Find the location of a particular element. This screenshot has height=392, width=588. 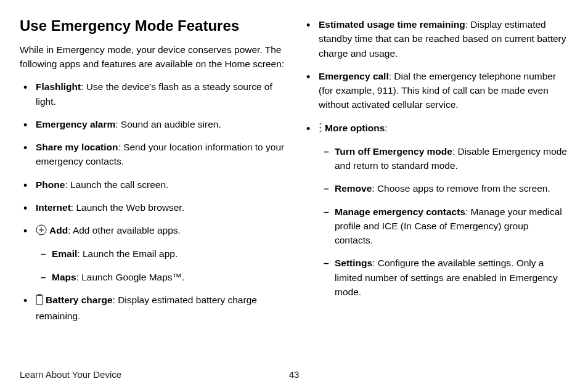

page-footer: Learn About Your Device 43 Learn About Y… is located at coordinates (294, 371).